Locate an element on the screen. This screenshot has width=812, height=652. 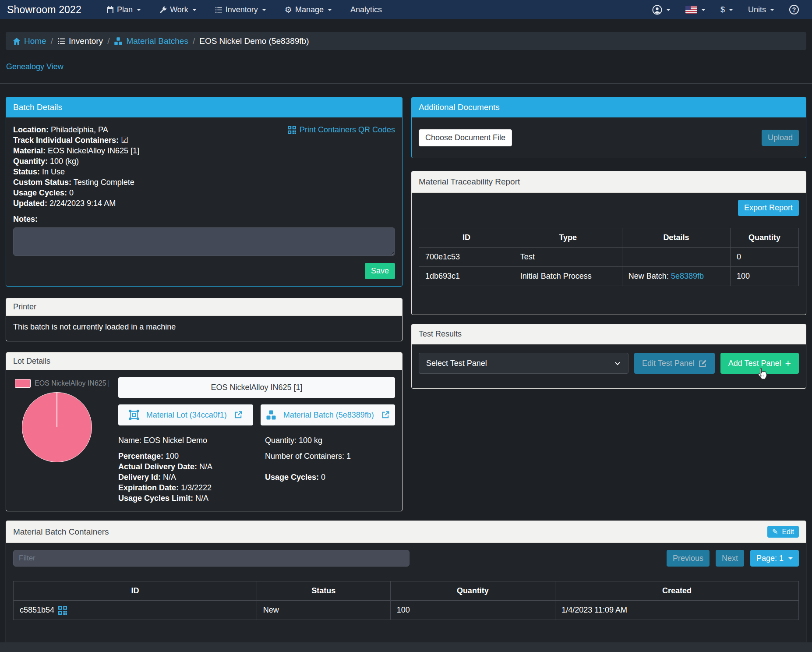
cell-details: New Batch: 5e8389fb is located at coordinates (676, 276).